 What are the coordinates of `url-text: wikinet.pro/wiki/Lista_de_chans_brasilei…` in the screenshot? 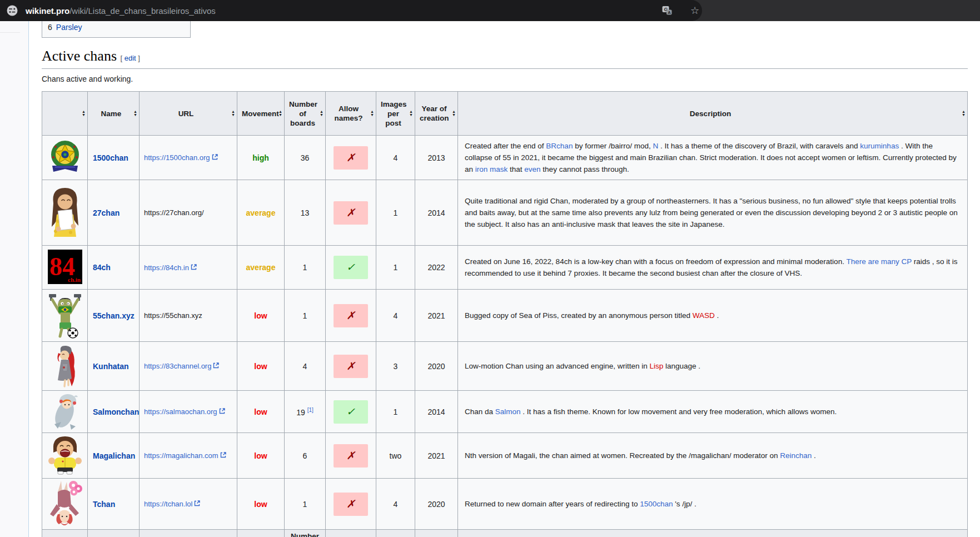 It's located at (121, 11).